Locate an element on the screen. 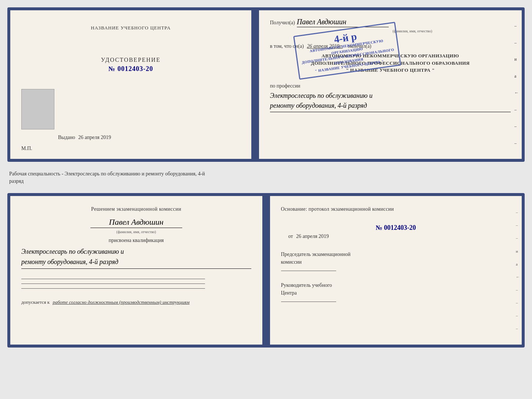  received-dash: – is located at coordinates (392, 23).